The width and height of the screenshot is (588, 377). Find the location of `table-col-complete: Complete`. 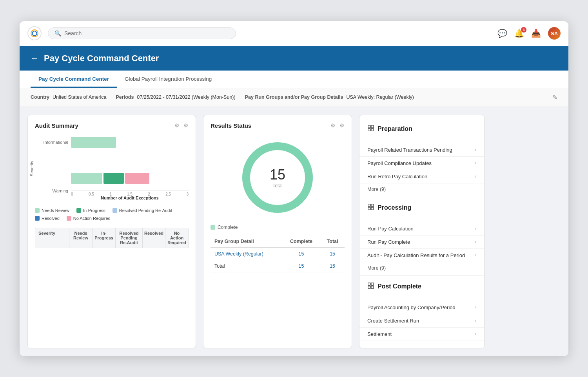

table-col-complete: Complete is located at coordinates (301, 241).